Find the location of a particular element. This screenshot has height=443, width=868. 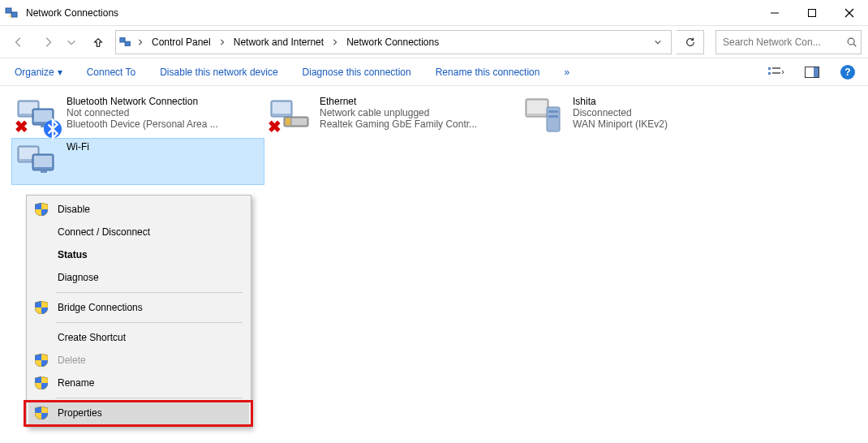

address-dropdown is located at coordinates (658, 42).